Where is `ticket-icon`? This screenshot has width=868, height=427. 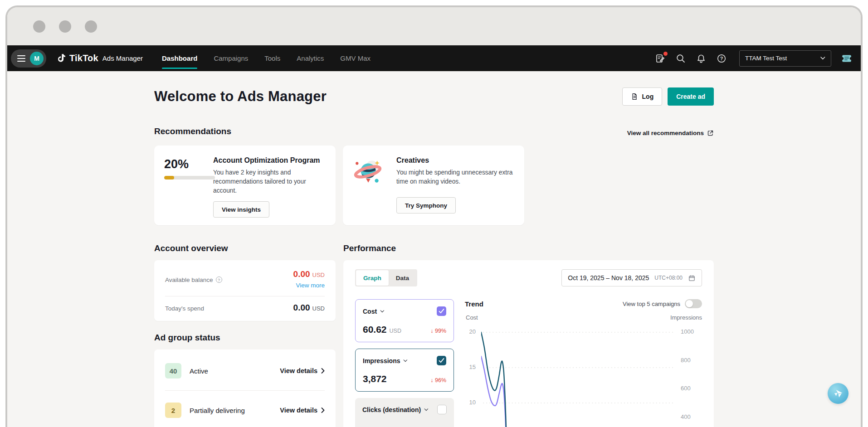
ticket-icon is located at coordinates (847, 58).